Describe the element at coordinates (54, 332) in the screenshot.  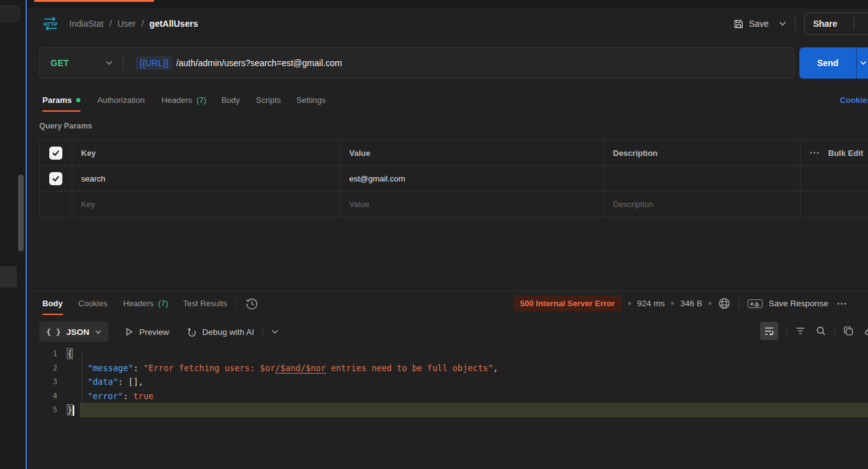
I see `braces-icon: { }` at that location.